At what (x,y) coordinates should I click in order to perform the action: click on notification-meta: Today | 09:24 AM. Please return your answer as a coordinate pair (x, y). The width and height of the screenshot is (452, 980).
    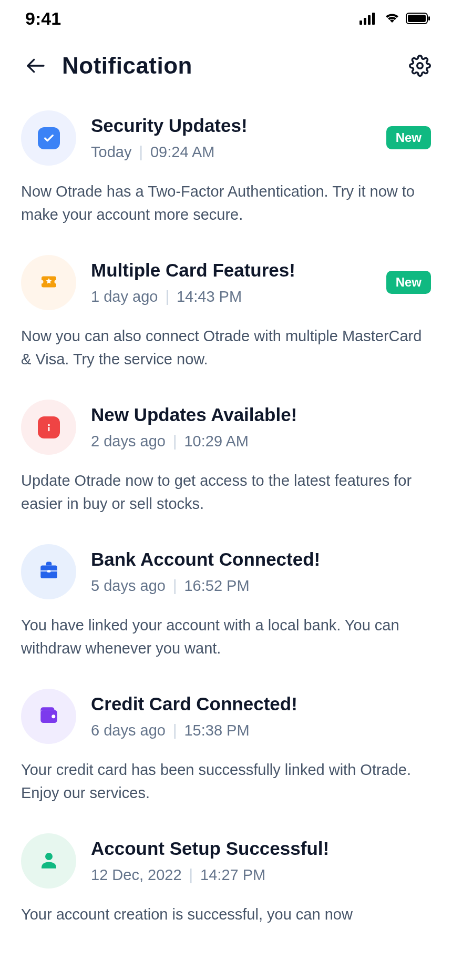
    Looking at the image, I should click on (261, 152).